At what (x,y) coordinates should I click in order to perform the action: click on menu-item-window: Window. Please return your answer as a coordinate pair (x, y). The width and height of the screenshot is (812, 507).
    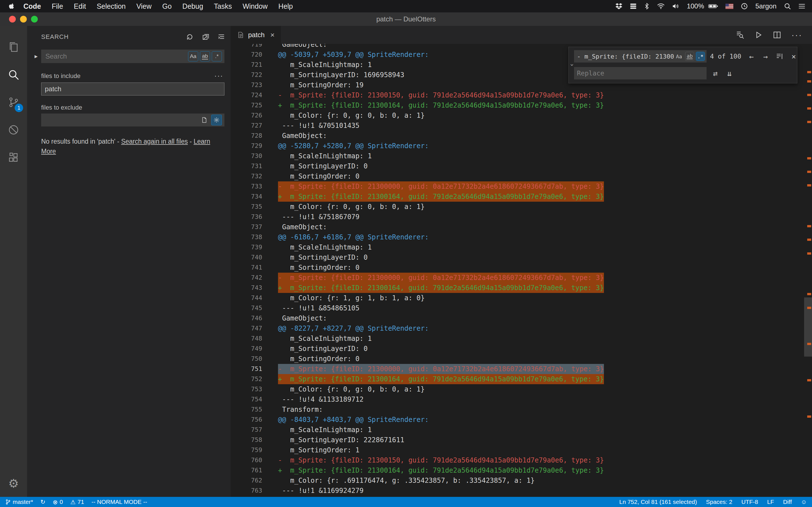
    Looking at the image, I should click on (255, 6).